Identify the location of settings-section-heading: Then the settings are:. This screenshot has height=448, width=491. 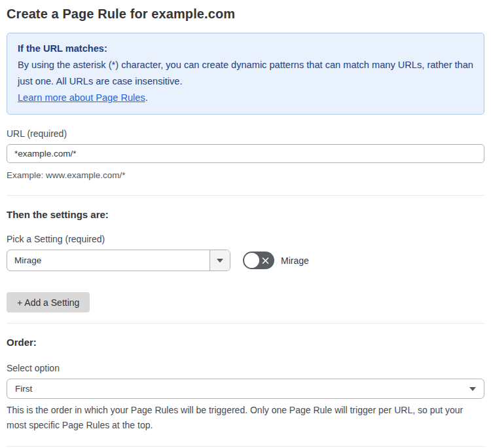
(245, 215).